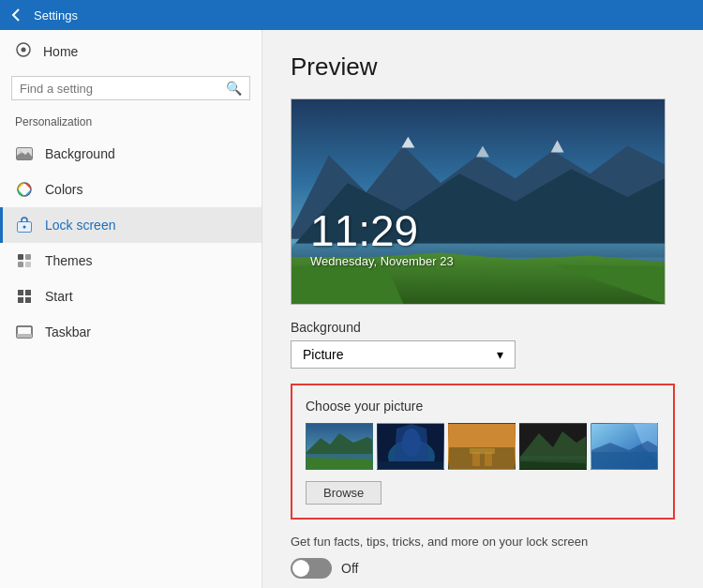 This screenshot has width=703, height=588. What do you see at coordinates (59, 296) in the screenshot?
I see `start-label: Start` at bounding box center [59, 296].